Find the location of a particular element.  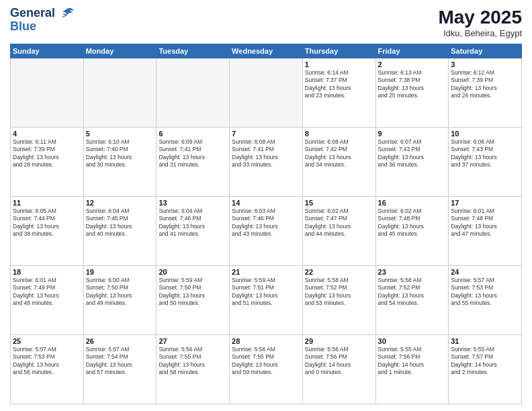

day-info: Sunrise: 6:02 AM Sunset: 7:48 PM Dayligh… is located at coordinates (412, 223).